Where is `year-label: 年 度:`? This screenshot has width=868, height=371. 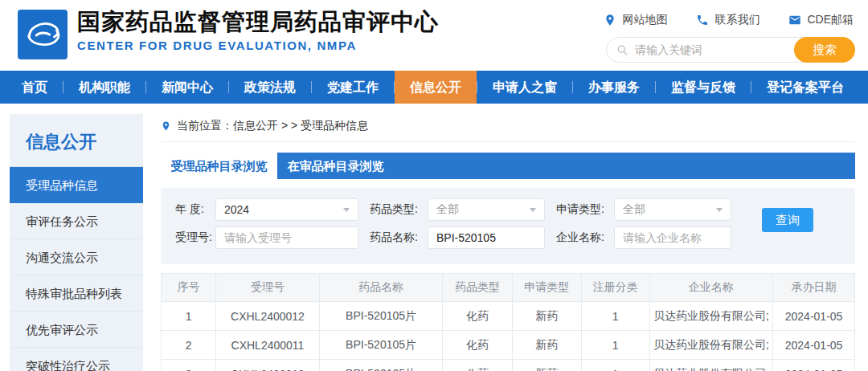 year-label: 年 度: is located at coordinates (195, 210).